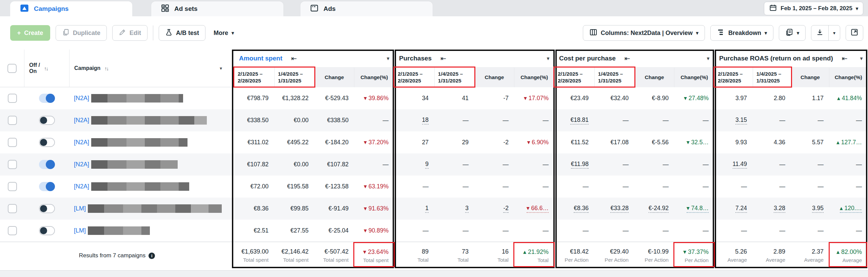 The width and height of the screenshot is (868, 277). I want to click on duplicate-icon, so click(66, 33).